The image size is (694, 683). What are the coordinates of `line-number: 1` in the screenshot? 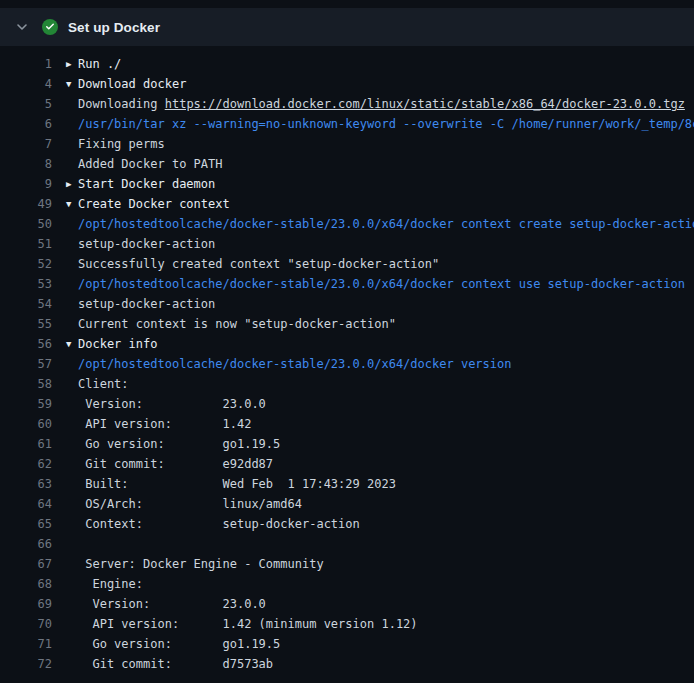 It's located at (26, 64).